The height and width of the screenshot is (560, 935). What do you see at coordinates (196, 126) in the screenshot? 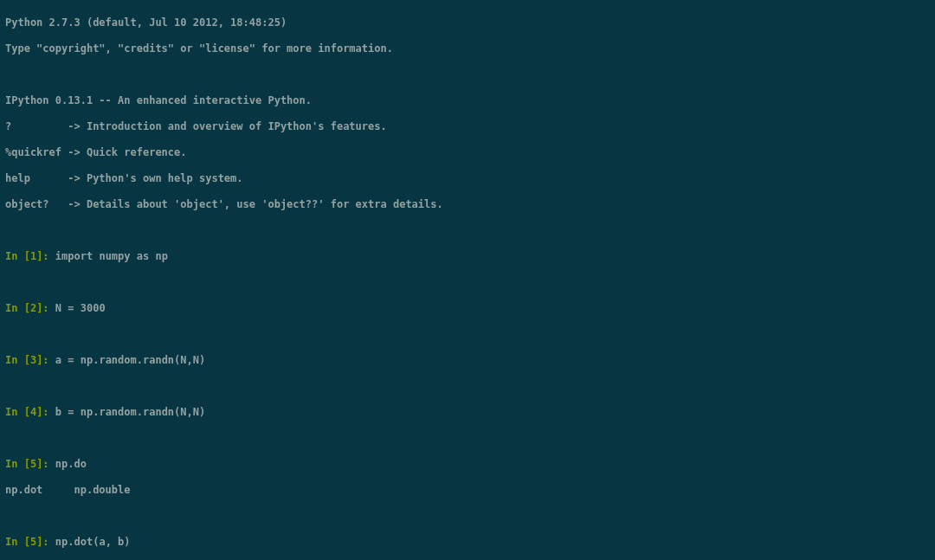
I see `banner-line: ? -> Introduction and overview of IPytho…` at bounding box center [196, 126].